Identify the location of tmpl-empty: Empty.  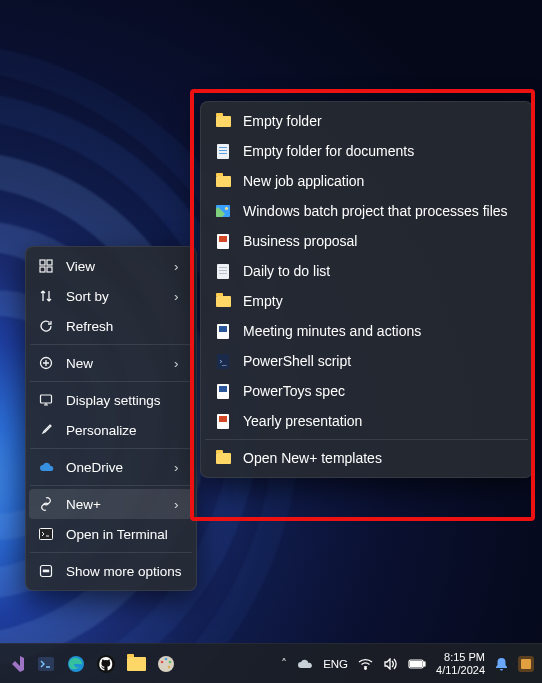
(366, 301).